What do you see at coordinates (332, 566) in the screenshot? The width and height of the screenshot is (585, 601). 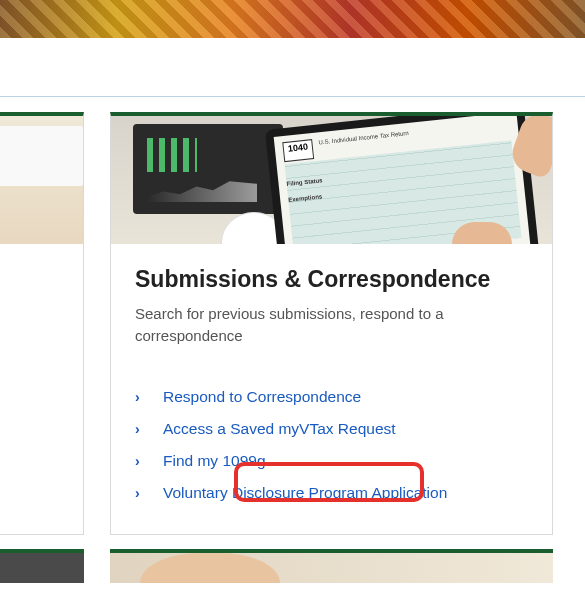 I see `bottom-right-card-partial` at bounding box center [332, 566].